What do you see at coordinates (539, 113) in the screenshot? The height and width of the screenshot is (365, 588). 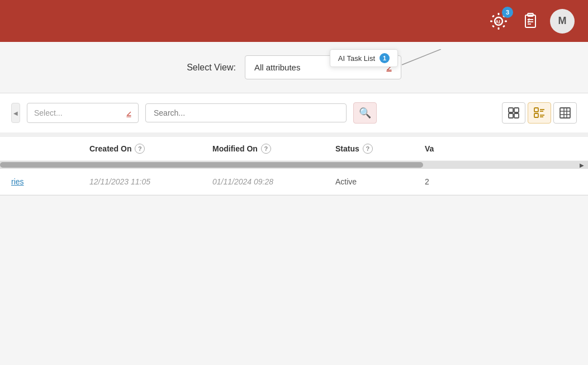 I see `list-view-button` at bounding box center [539, 113].